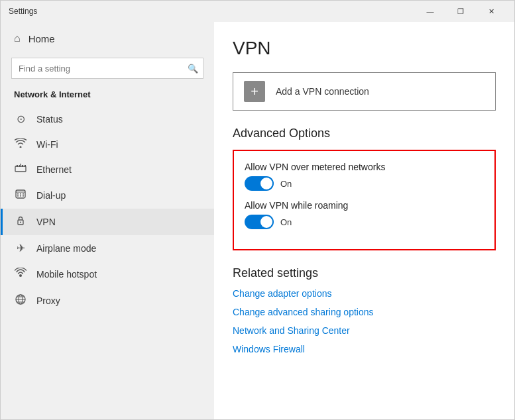 Image resolution: width=515 pixels, height=420 pixels. Describe the element at coordinates (365, 200) in the screenshot. I see `advanced-options-box: Allow VPN over metered networks On Allow…` at that location.